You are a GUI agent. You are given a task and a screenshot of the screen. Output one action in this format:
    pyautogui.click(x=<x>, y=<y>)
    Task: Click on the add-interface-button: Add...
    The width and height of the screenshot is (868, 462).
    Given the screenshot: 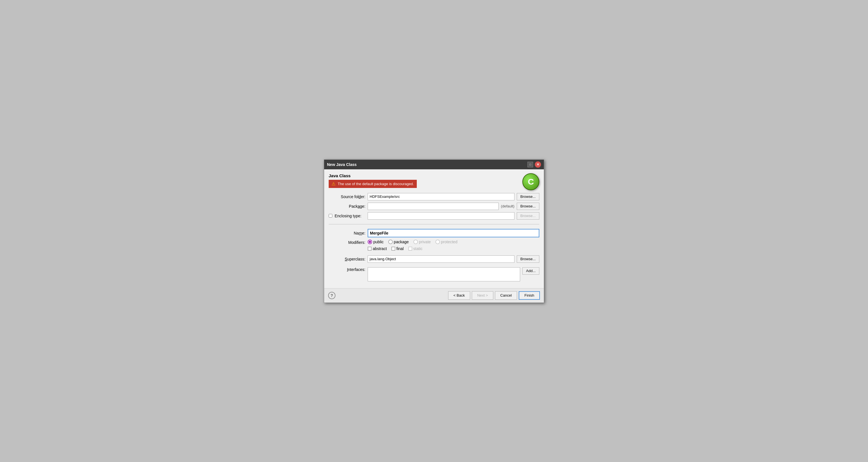 What is the action you would take?
    pyautogui.click(x=531, y=271)
    